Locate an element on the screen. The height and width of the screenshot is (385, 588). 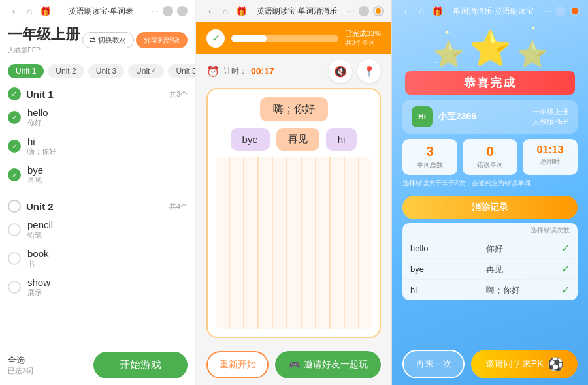
show-checkbox is located at coordinates (14, 287).